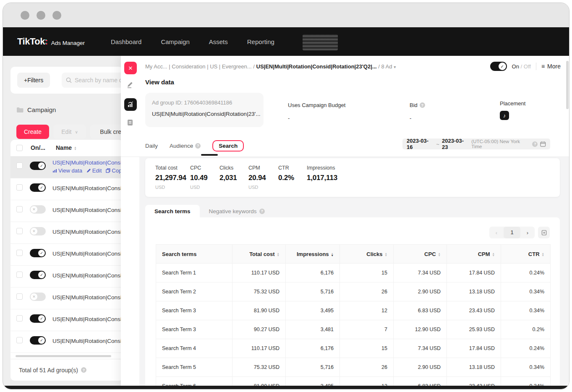  I want to click on col-impressions: Impressions▲▼, so click(313, 254).